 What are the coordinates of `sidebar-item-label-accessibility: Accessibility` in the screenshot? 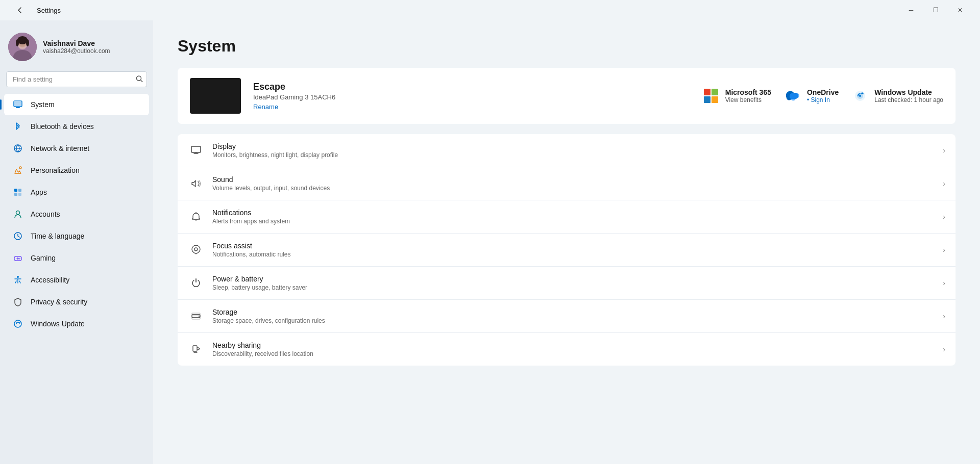 It's located at (50, 280).